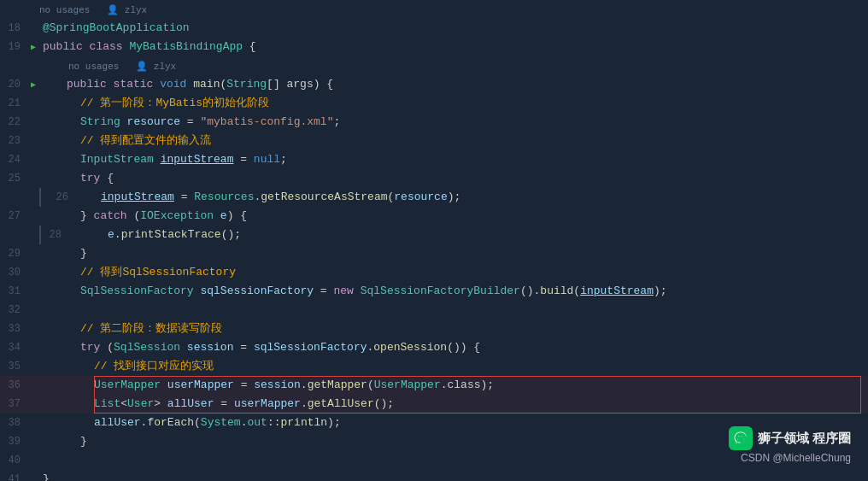  I want to click on code-line-31: 31 SqlSessionFactory sqlSessionFactory =…, so click(434, 291).